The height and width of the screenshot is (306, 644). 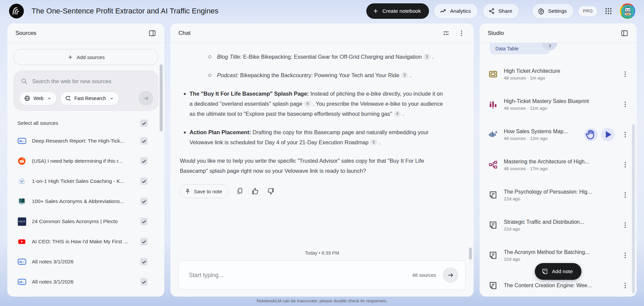 I want to click on studio-item-title: Strategic Traffic and Distribution..., so click(x=559, y=222).